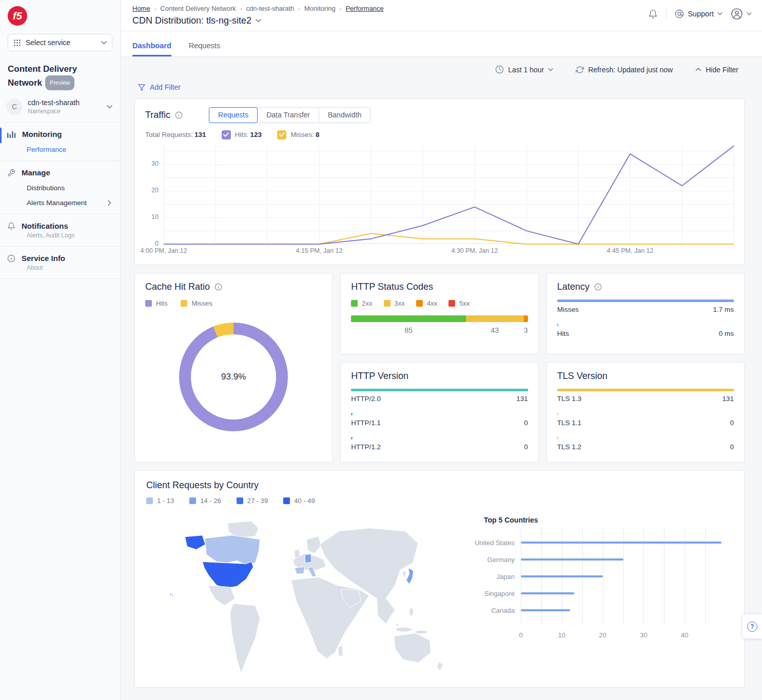 This screenshot has height=700, width=762. What do you see at coordinates (60, 107) in the screenshot?
I see `namespace-selector: C cdn-test-sharath Namespace` at bounding box center [60, 107].